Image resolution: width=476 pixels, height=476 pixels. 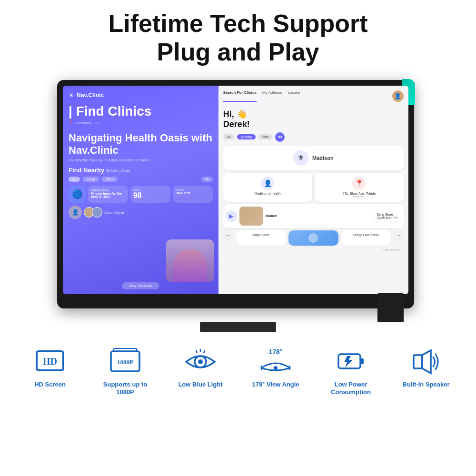 I want to click on score-value: 98, so click(x=150, y=196).